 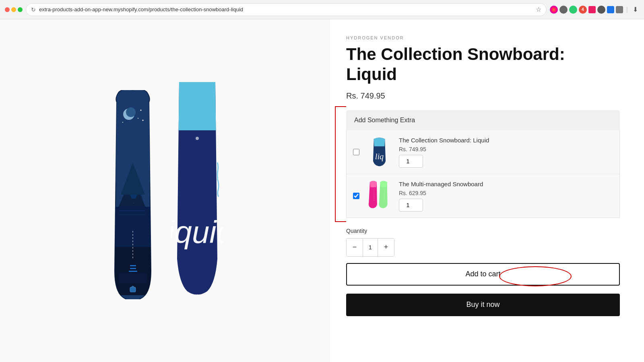 What do you see at coordinates (483, 231) in the screenshot?
I see `quantity-label: Quantity` at bounding box center [483, 231].